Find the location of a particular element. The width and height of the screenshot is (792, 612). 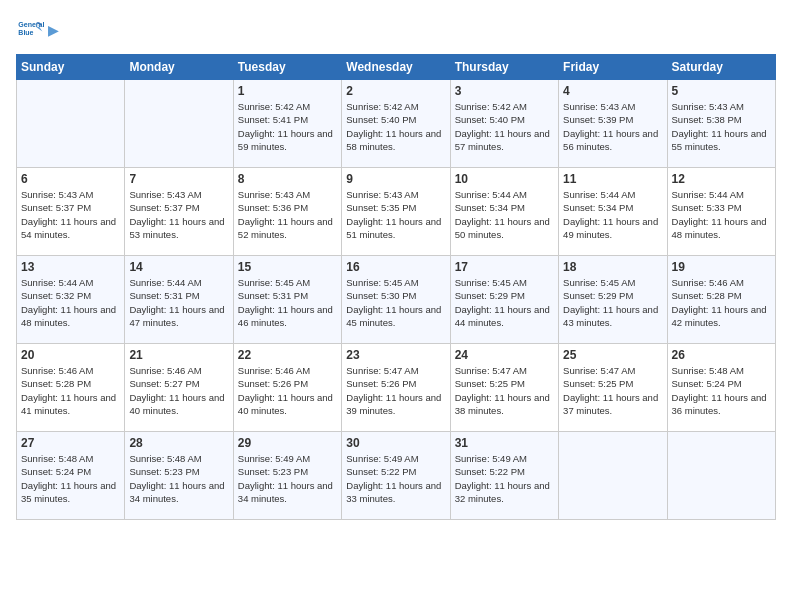

calendar-cell: 5Sunrise: 5:43 AMSunset: 5:38 PMDaylight… is located at coordinates (721, 124).